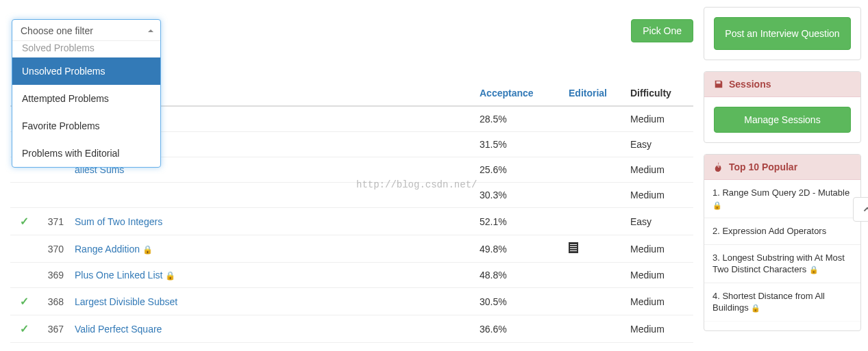 Image resolution: width=868 pixels, height=351 pixels. Describe the element at coordinates (573, 248) in the screenshot. I see `document-icon` at that location.